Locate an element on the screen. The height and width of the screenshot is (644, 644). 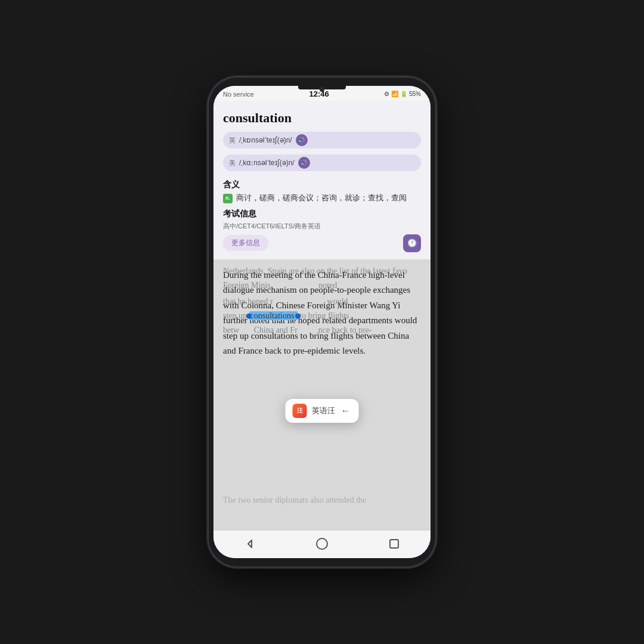
bg-text-partial2: Foreign Minis is located at coordinates (247, 285).